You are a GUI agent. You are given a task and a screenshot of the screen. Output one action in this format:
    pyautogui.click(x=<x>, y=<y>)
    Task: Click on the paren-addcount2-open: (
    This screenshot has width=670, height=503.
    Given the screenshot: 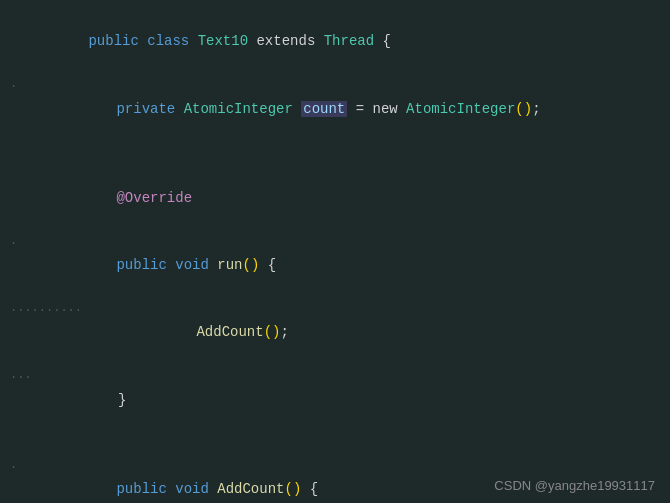 What is the action you would take?
    pyautogui.click(x=288, y=489)
    